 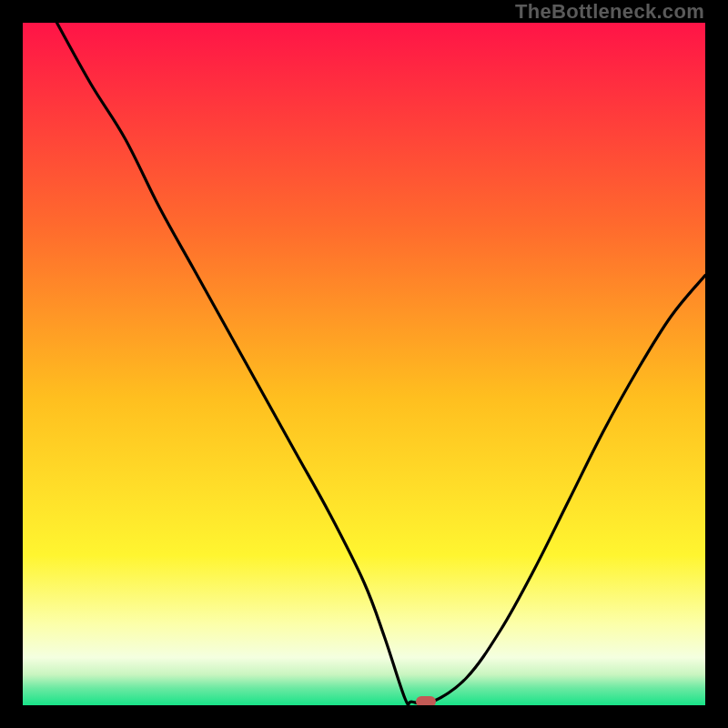 I want to click on optimal-marker, so click(x=426, y=701).